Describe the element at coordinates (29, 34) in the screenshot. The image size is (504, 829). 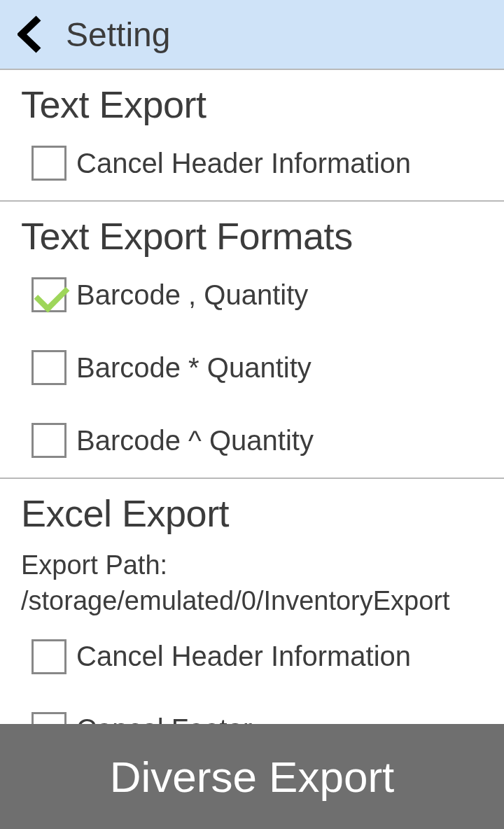
I see `back-icon` at that location.